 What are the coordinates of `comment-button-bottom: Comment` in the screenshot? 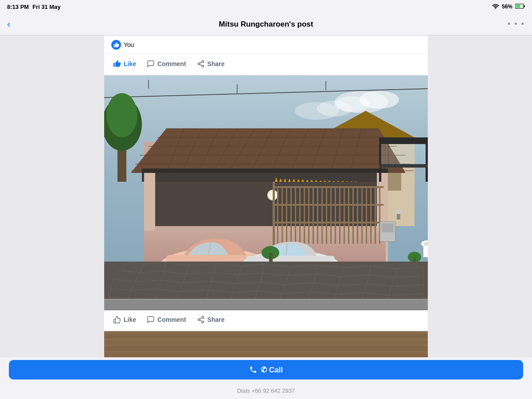 It's located at (167, 320).